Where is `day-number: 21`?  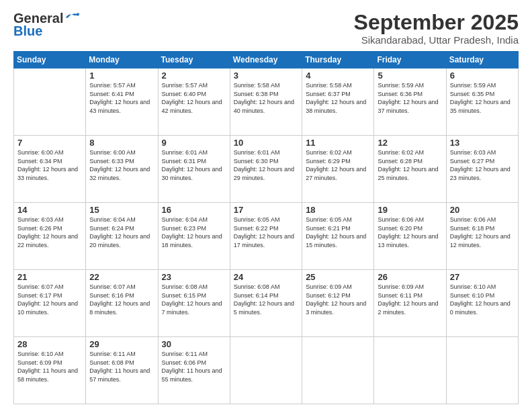 day-number: 21 is located at coordinates (50, 277).